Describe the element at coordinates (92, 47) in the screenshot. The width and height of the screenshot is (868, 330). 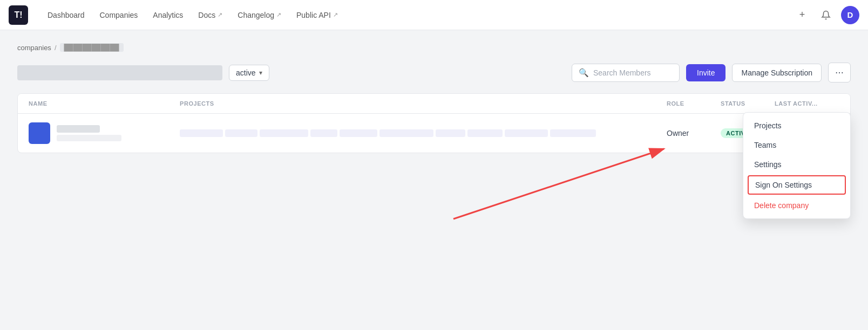
I see `breadcrumb-current: ████████████` at that location.